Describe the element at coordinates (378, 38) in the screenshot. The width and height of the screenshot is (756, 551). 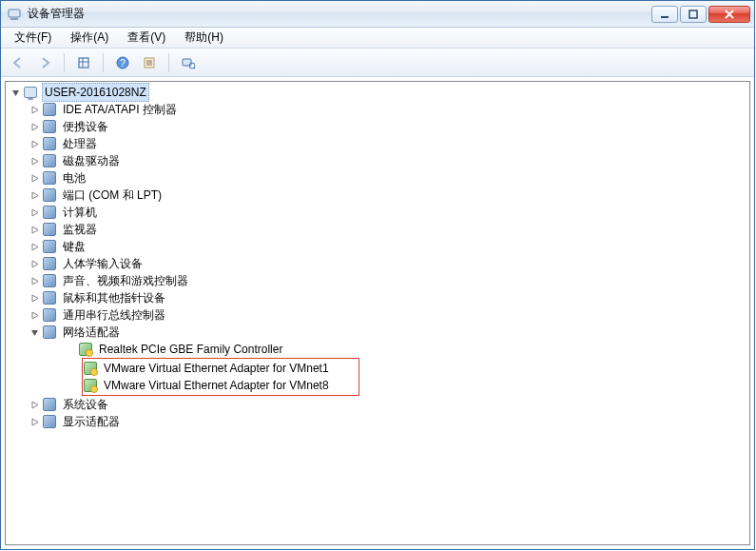
I see `menubar: 文件(F) 操作(A) 查看(V) 帮助(H)` at that location.